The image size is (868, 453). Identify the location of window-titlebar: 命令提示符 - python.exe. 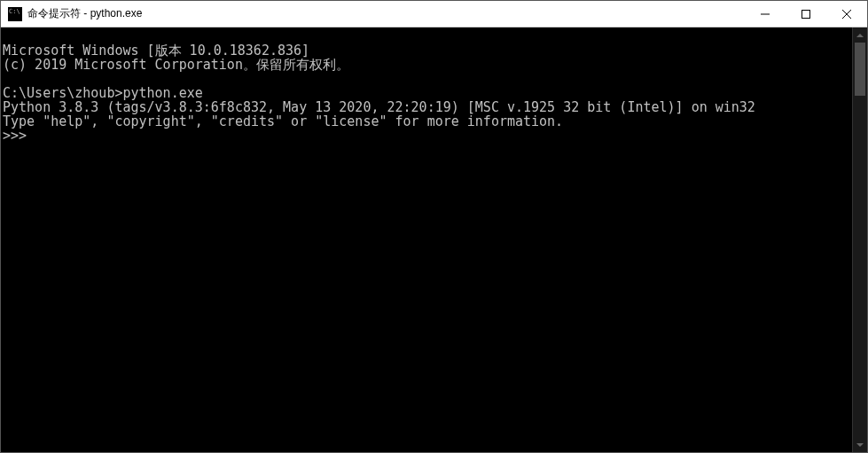
(434, 14).